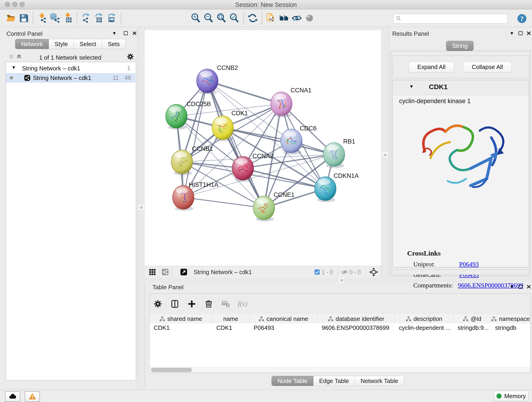  What do you see at coordinates (344, 272) in the screenshot?
I see `eye-mini-icon` at bounding box center [344, 272].